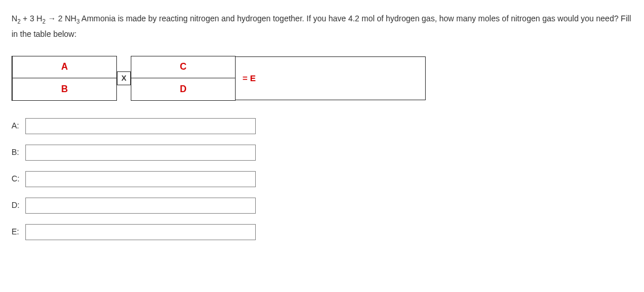 The image size is (644, 292). I want to click on input-d, so click(141, 206).